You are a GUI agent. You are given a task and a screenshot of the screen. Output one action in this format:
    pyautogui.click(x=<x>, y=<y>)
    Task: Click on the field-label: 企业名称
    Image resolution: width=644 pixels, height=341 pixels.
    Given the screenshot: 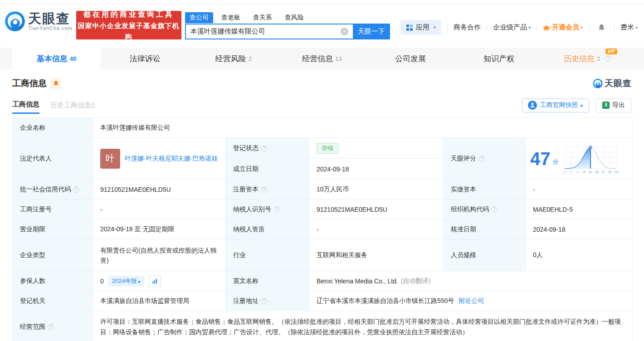 What is the action you would take?
    pyautogui.click(x=53, y=128)
    